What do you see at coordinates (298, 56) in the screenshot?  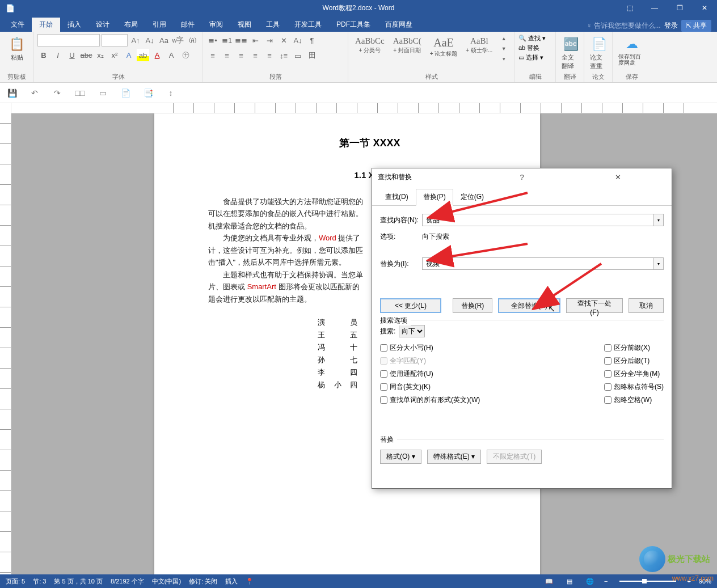 I see `shading-button: ▭` at bounding box center [298, 56].